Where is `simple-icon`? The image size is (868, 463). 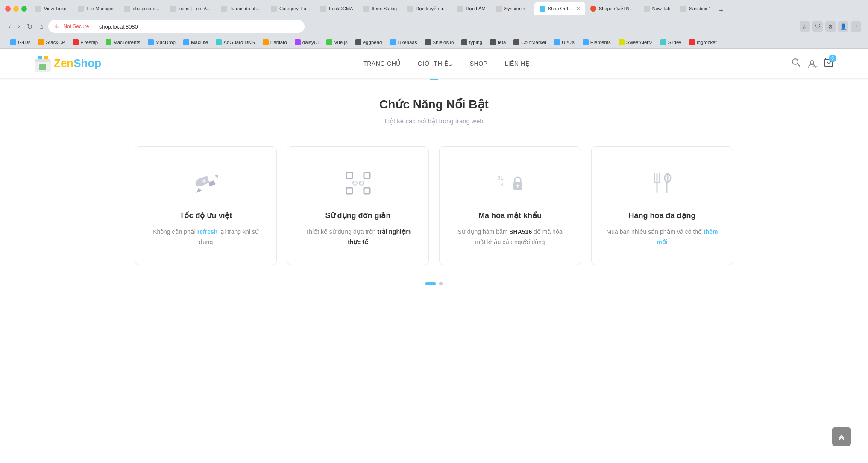 simple-icon is located at coordinates (358, 183).